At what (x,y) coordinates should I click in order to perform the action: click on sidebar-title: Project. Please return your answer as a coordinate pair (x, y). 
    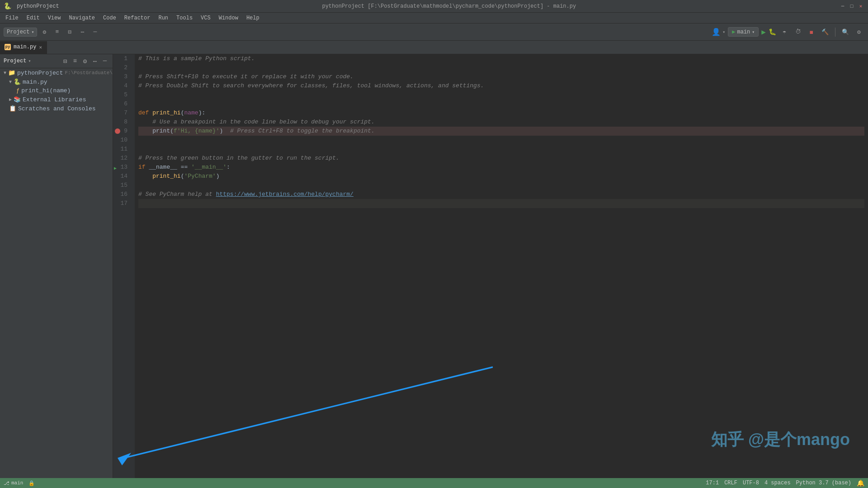
    Looking at the image, I should click on (15, 61).